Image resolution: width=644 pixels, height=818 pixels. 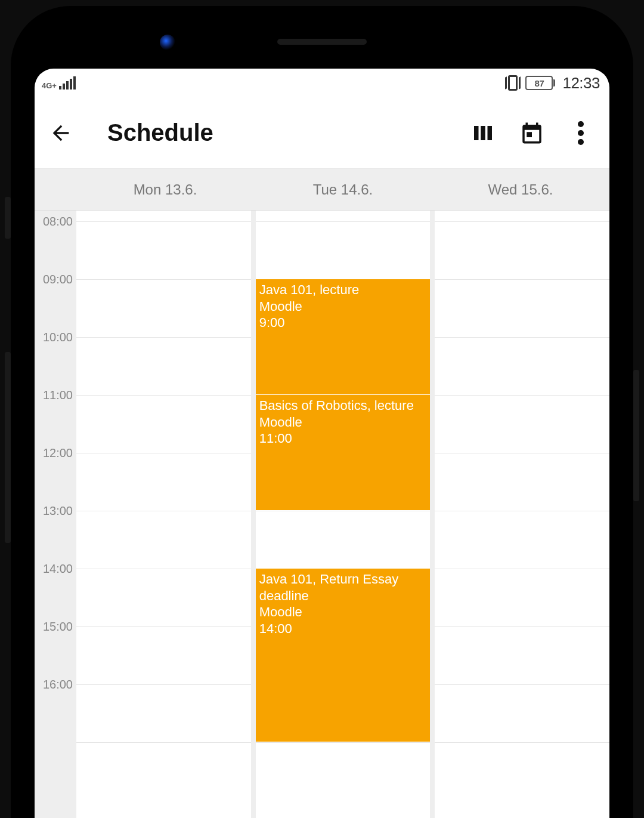 What do you see at coordinates (532, 133) in the screenshot?
I see `today-button` at bounding box center [532, 133].